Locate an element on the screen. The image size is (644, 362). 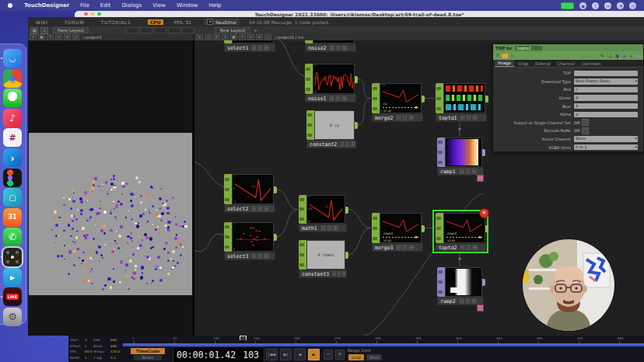
param-field: b is located at coordinates (606, 106).